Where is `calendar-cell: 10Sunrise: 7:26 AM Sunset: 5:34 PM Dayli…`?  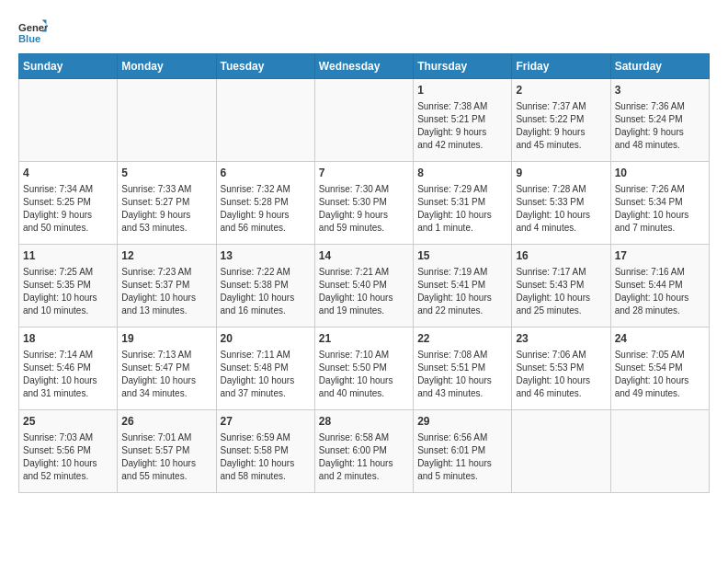 calendar-cell: 10Sunrise: 7:26 AM Sunset: 5:34 PM Dayli… is located at coordinates (660, 203).